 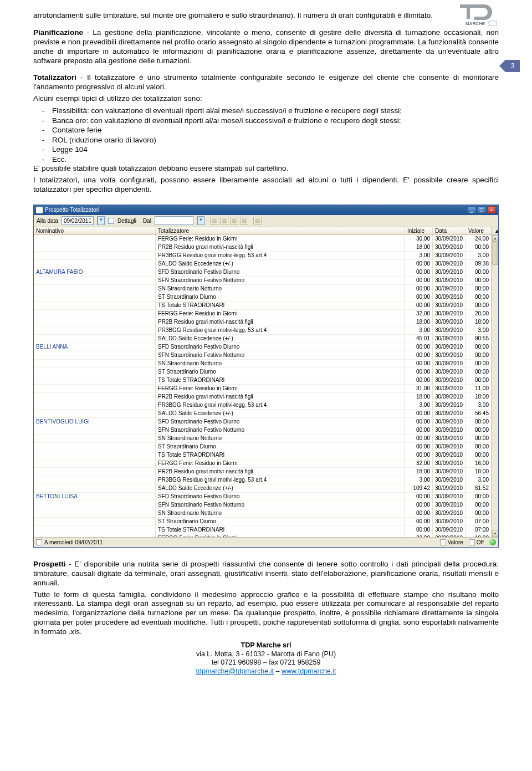 What do you see at coordinates (419, 231) in the screenshot?
I see `col-iniziale: Iniziale` at bounding box center [419, 231].